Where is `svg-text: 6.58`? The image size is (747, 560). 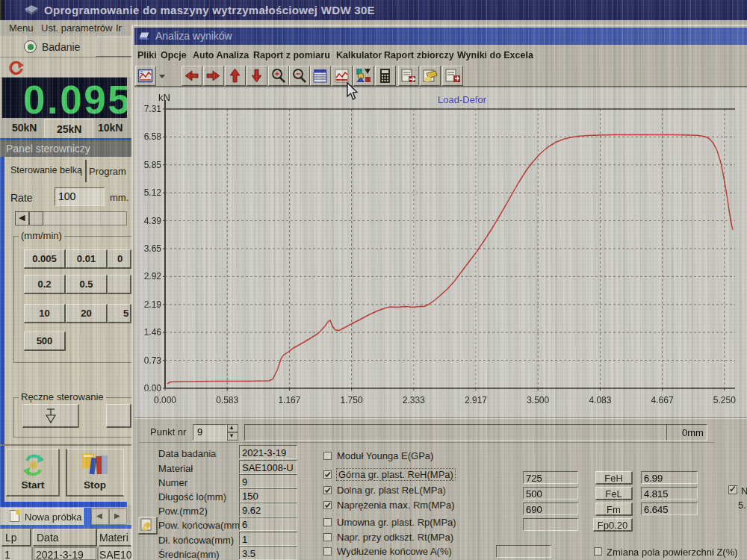 svg-text: 6.58 is located at coordinates (153, 137).